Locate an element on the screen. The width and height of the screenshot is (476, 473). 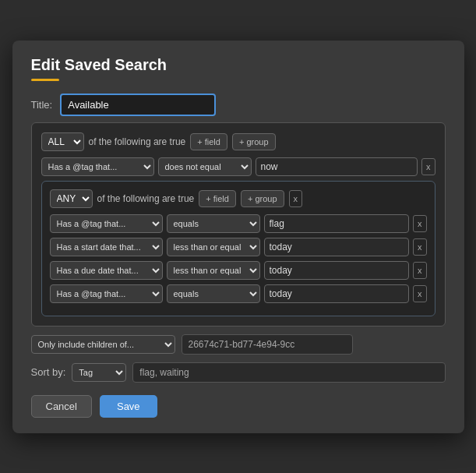
inner-condition-row-3: Has a @tag that... Has a start date that… is located at coordinates (238, 294).